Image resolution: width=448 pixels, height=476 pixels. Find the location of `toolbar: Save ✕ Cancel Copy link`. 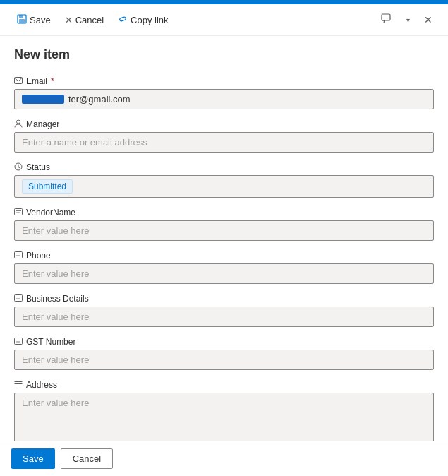

toolbar: Save ✕ Cancel Copy link is located at coordinates (224, 20).